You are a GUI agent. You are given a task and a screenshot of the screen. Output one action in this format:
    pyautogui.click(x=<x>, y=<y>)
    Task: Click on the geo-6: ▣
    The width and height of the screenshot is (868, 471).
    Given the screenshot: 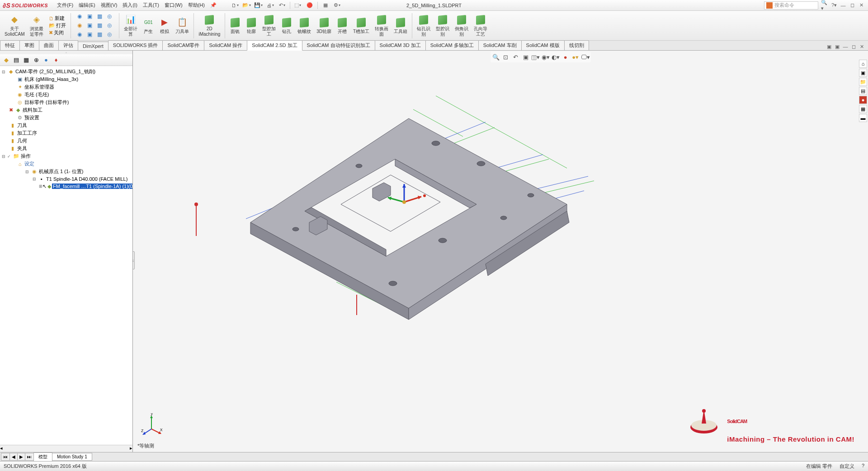 What is the action you would take?
    pyautogui.click(x=90, y=25)
    